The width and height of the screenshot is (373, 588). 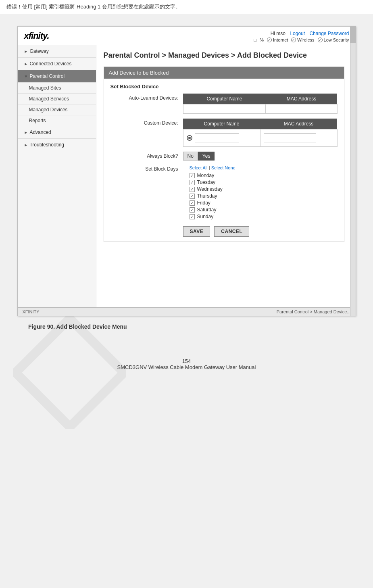 What do you see at coordinates (224, 86) in the screenshot?
I see `subsection-title: Set Blocked Device` at bounding box center [224, 86].